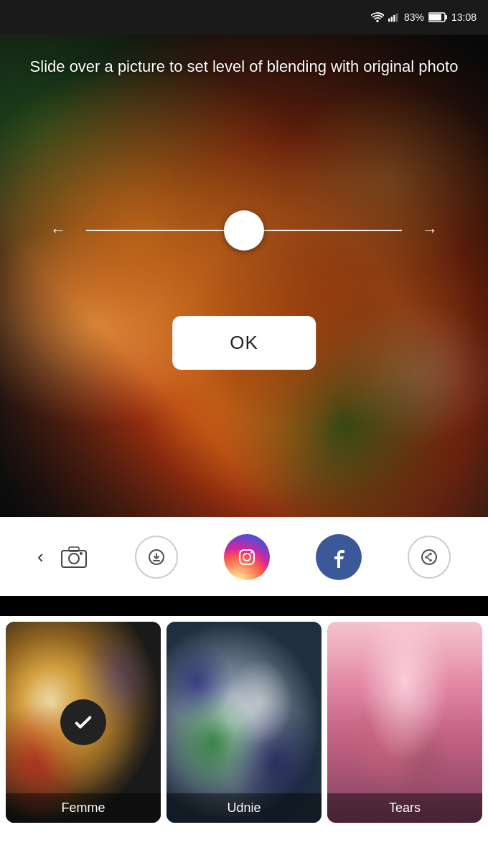 This screenshot has width=488, height=868. I want to click on share-icon, so click(429, 557).